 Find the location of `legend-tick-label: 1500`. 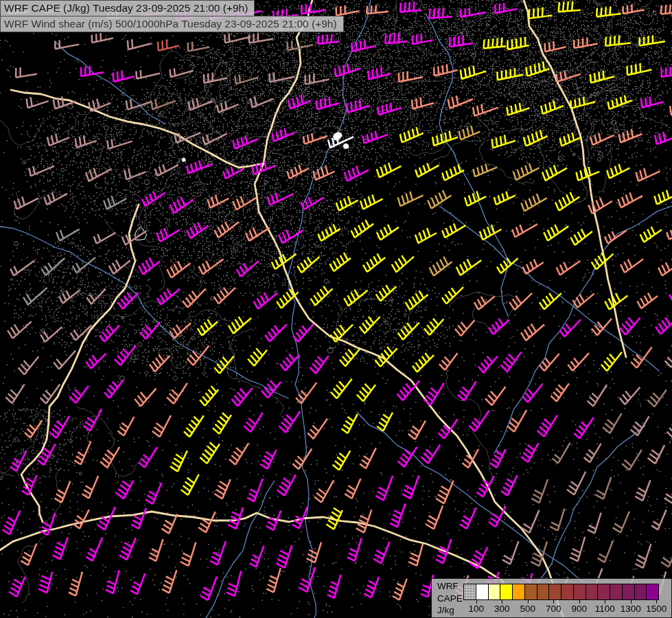

legend-tick-label: 1500 is located at coordinates (656, 608).